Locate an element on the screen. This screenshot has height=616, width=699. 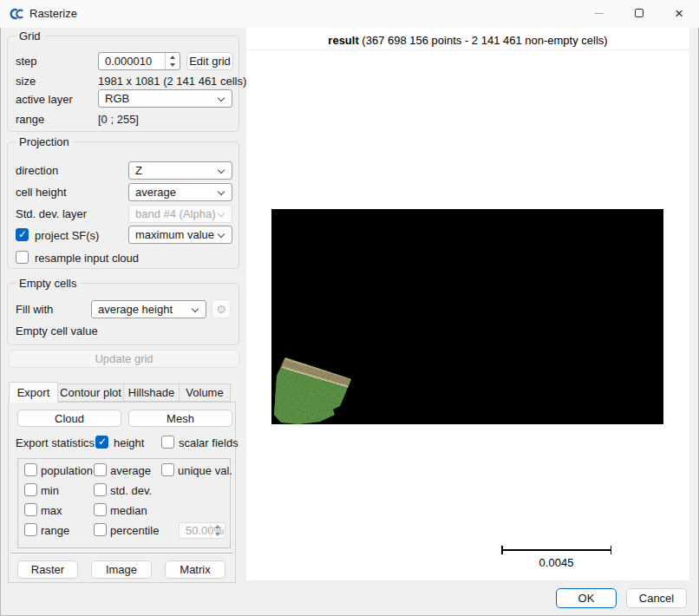
close-button: × is located at coordinates (679, 13).